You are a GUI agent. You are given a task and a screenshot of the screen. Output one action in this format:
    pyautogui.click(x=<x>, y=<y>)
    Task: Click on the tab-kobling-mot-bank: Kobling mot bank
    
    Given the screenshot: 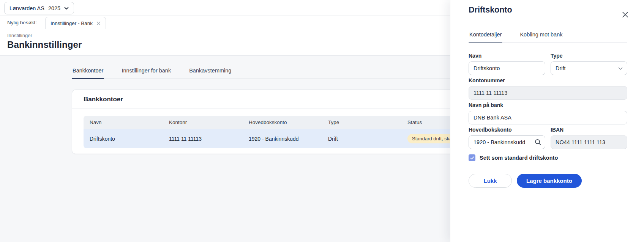 What is the action you would take?
    pyautogui.click(x=541, y=37)
    